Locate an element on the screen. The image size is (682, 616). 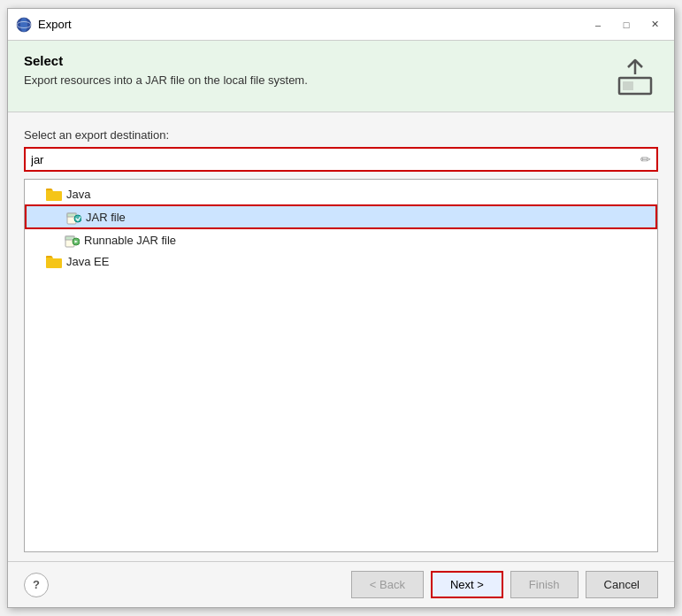
tree-item-javaee-label: Java EE is located at coordinates (88, 262).